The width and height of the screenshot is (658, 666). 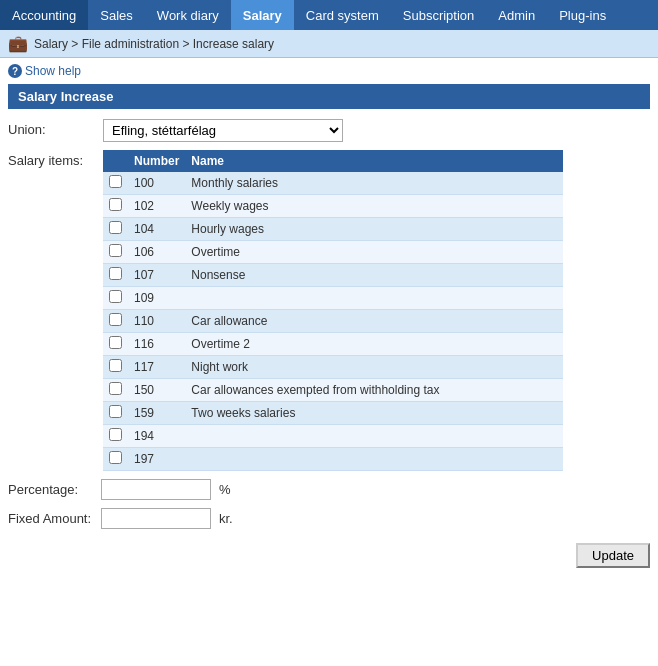 What do you see at coordinates (262, 15) in the screenshot?
I see `nav-salary: Salary` at bounding box center [262, 15].